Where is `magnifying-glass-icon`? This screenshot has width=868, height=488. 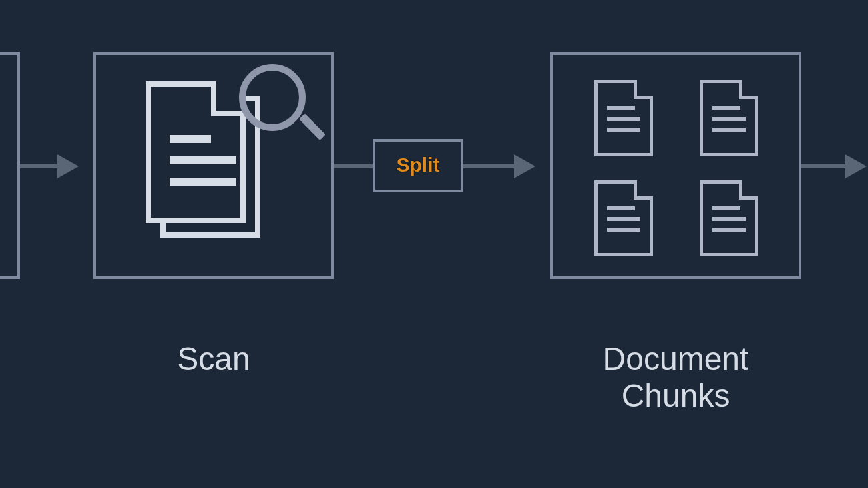
magnifying-glass-icon is located at coordinates (272, 97).